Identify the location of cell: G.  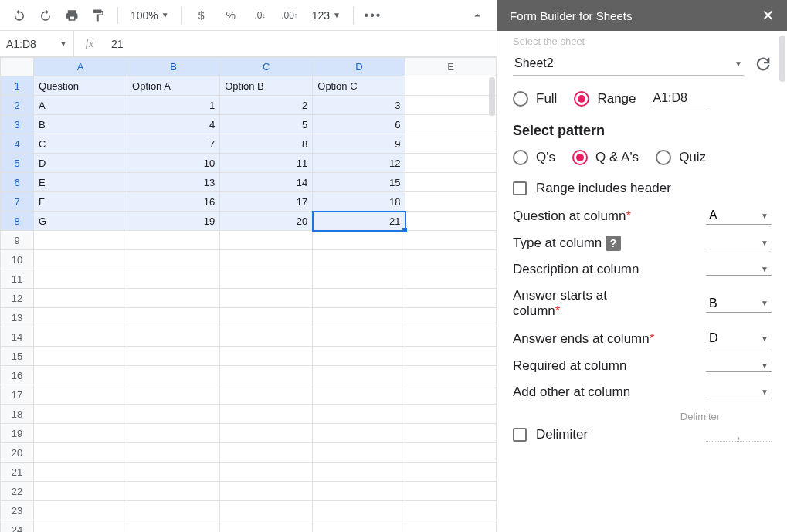
(80, 221).